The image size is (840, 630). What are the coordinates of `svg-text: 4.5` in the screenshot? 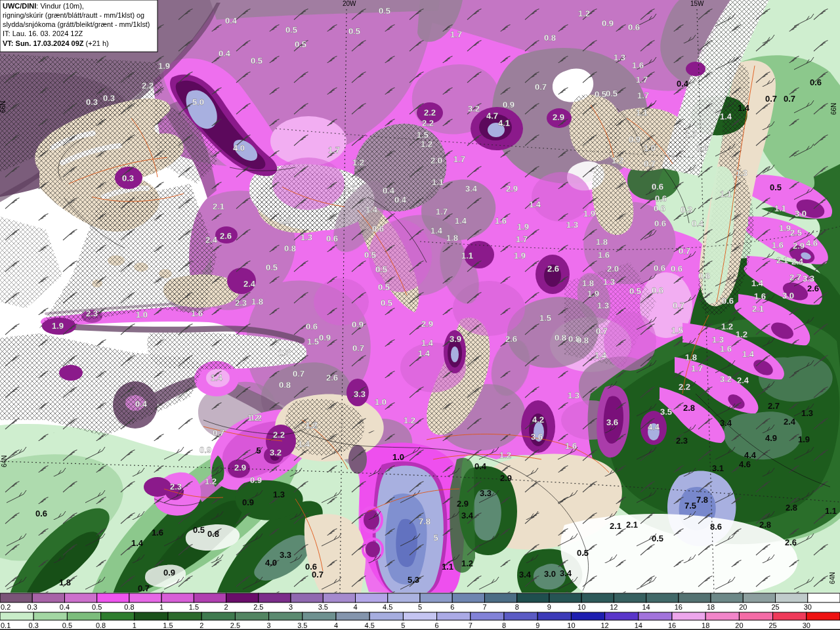 It's located at (370, 625).